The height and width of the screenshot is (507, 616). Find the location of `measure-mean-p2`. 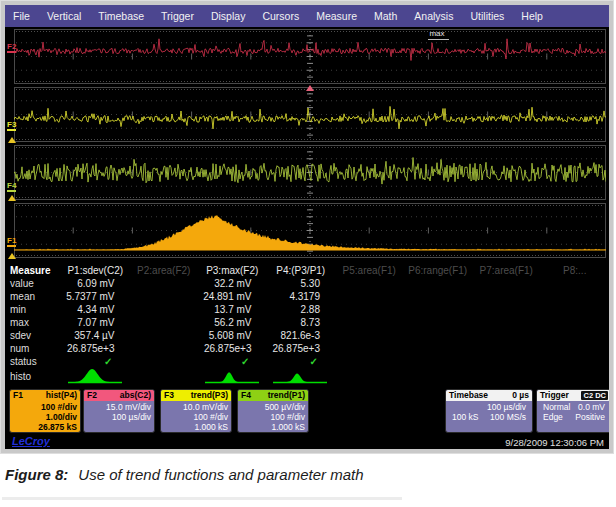

measure-mean-p2 is located at coordinates (164, 296).